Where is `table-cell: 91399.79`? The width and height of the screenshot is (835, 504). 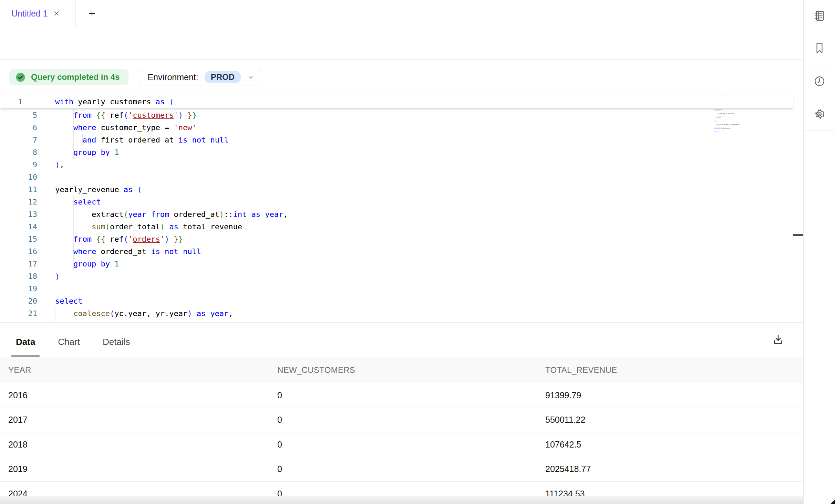
table-cell: 91399.79 is located at coordinates (674, 395).